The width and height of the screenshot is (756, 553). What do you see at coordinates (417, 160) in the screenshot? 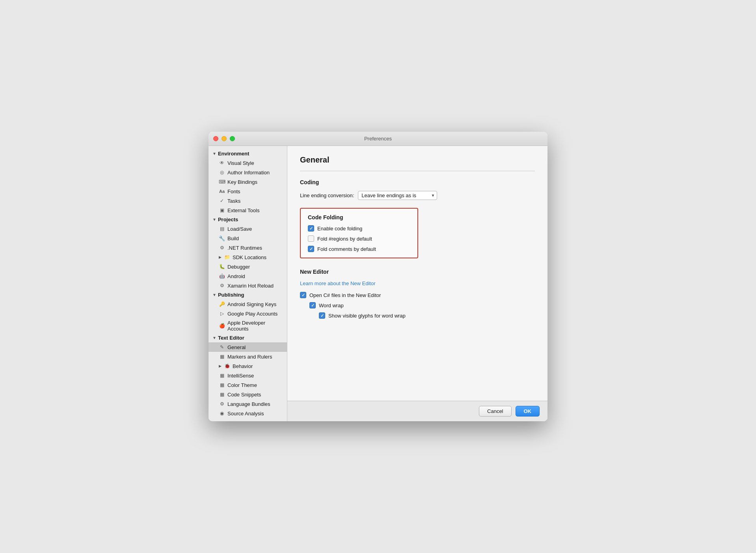
I see `page-title: General` at bounding box center [417, 160].